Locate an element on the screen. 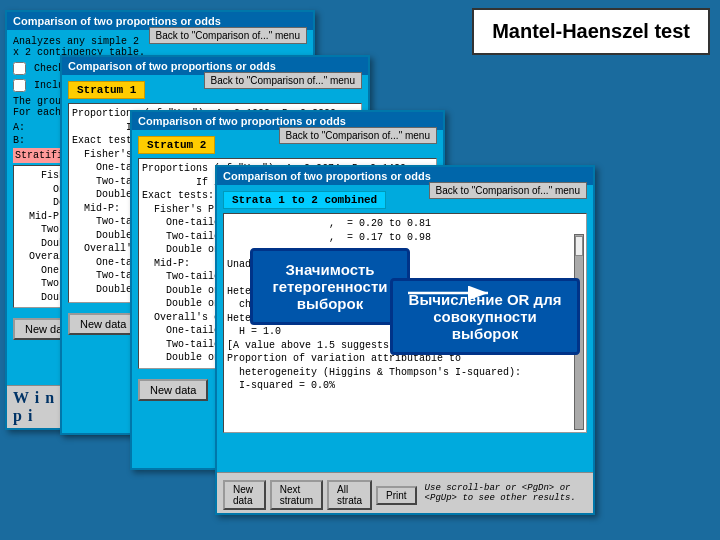  win4-new-data-button: New data is located at coordinates (244, 495).